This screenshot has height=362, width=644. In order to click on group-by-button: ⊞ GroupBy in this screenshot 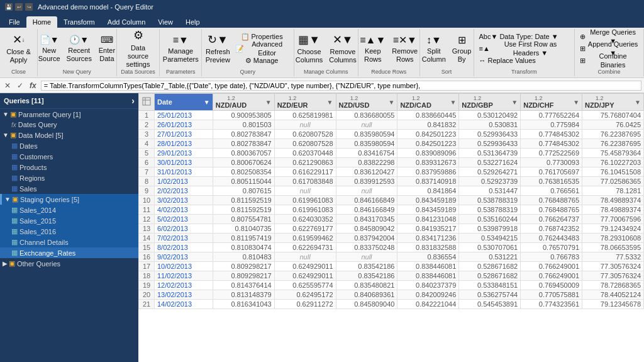, I will do `click(462, 49)`.